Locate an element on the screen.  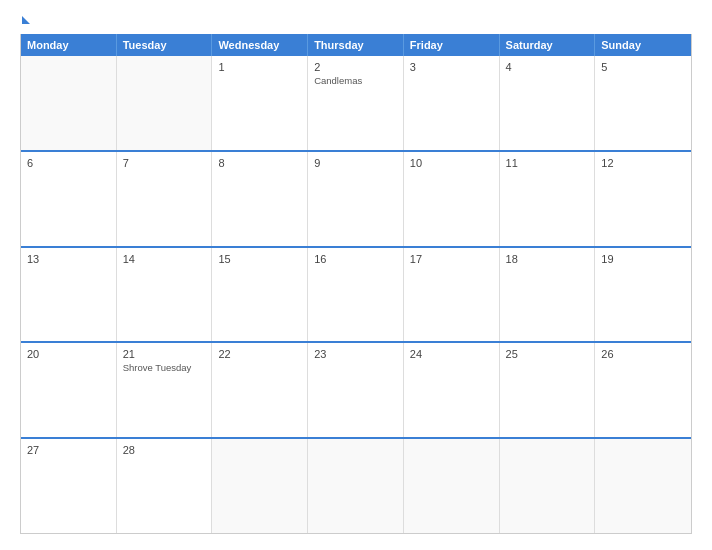
day-number: 20 is located at coordinates (33, 354).